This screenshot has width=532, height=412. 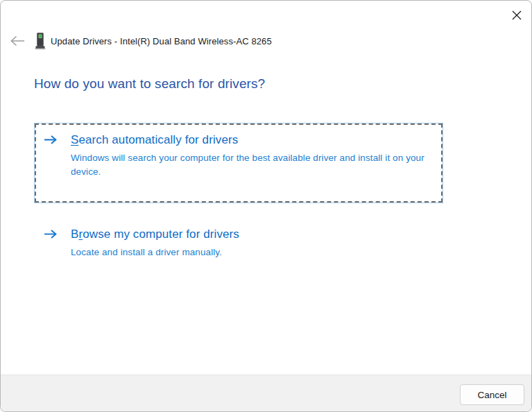 I want to click on back-arrow-icon, so click(x=17, y=41).